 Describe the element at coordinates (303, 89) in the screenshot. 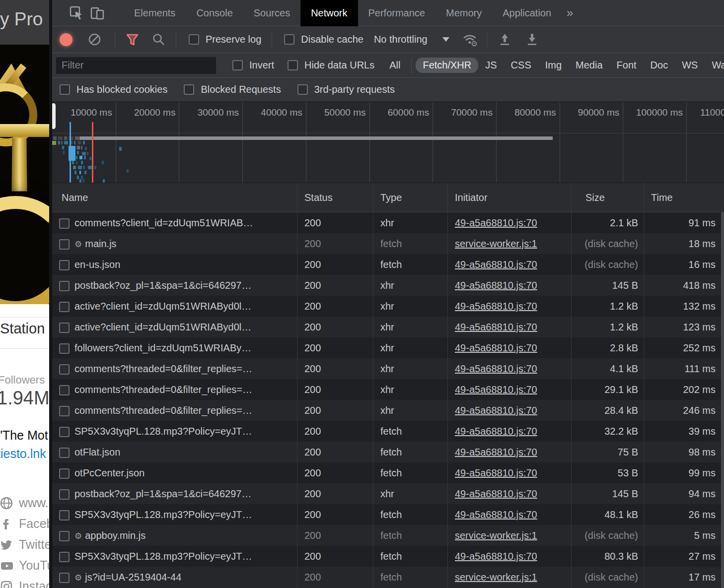

I see `3rd-party-requests-checkbox` at that location.